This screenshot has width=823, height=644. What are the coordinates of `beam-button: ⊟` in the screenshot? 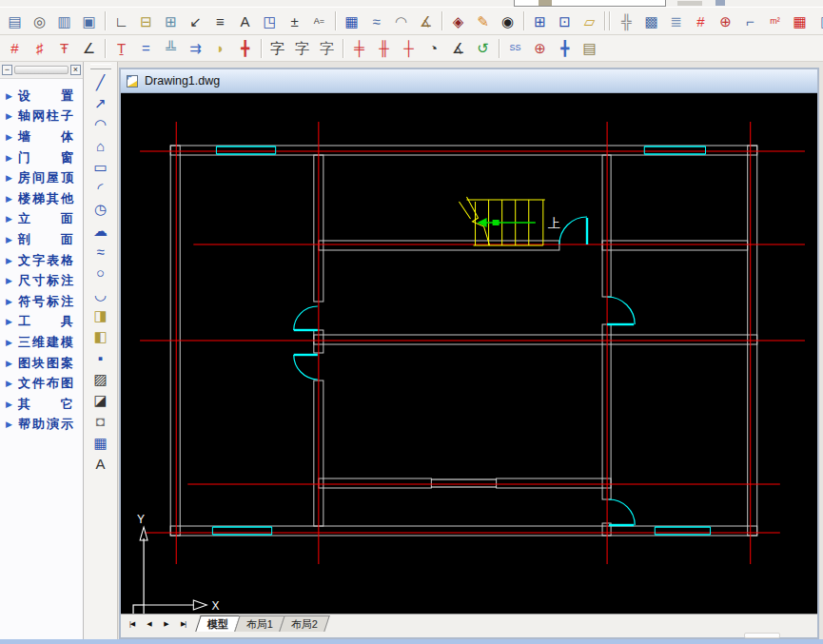 It's located at (147, 21).